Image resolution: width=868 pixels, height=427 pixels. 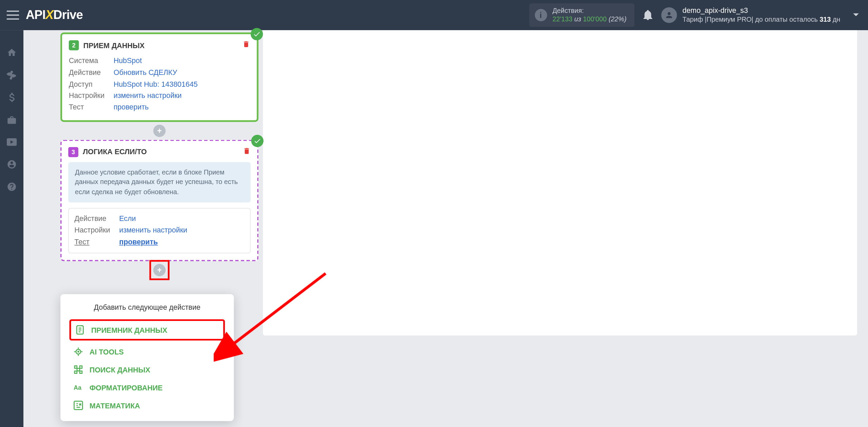 What do you see at coordinates (54, 15) in the screenshot?
I see `logo: APIXDrive` at bounding box center [54, 15].